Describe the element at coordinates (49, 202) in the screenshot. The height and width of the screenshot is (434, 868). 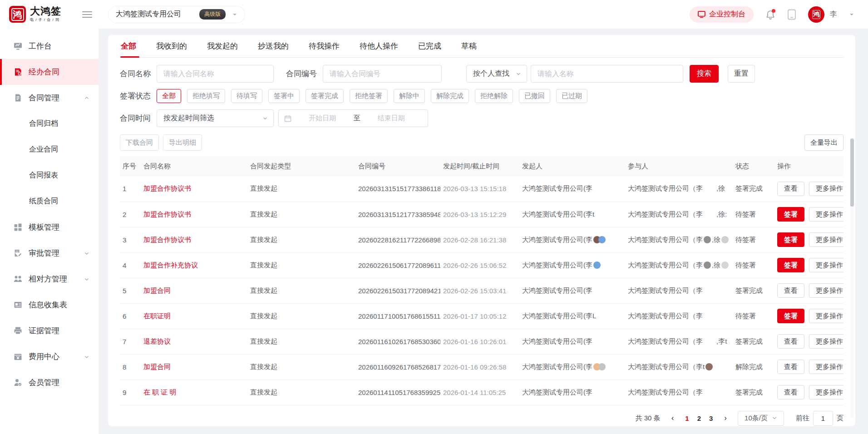
I see `sidebar-subitem-纸质合同: 纸质合同` at that location.